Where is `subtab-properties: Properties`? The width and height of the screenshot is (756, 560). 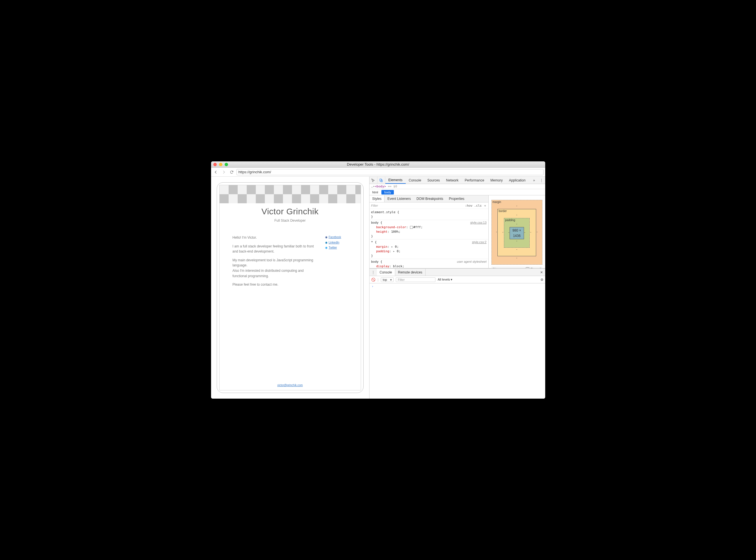 subtab-properties: Properties is located at coordinates (457, 199).